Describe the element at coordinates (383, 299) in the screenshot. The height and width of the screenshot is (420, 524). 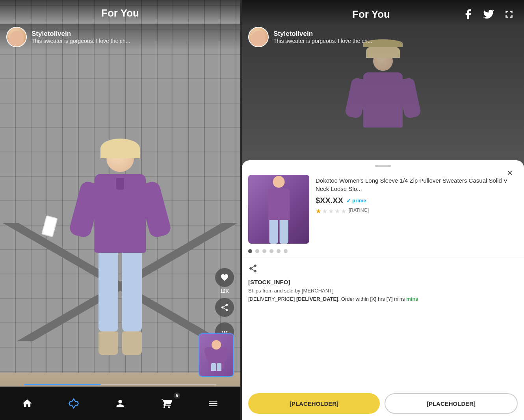
I see `delivery-info: [DELIVERY_PRICE] [DELIVER_DATE]. Order w…` at that location.